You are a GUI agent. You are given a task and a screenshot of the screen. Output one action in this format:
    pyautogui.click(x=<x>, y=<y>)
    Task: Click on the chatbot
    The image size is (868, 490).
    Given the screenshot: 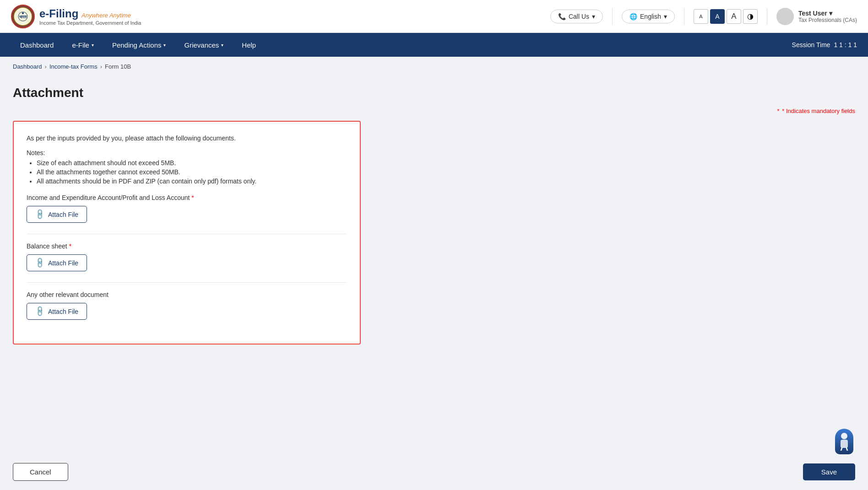 What is the action you would take?
    pyautogui.click(x=846, y=443)
    